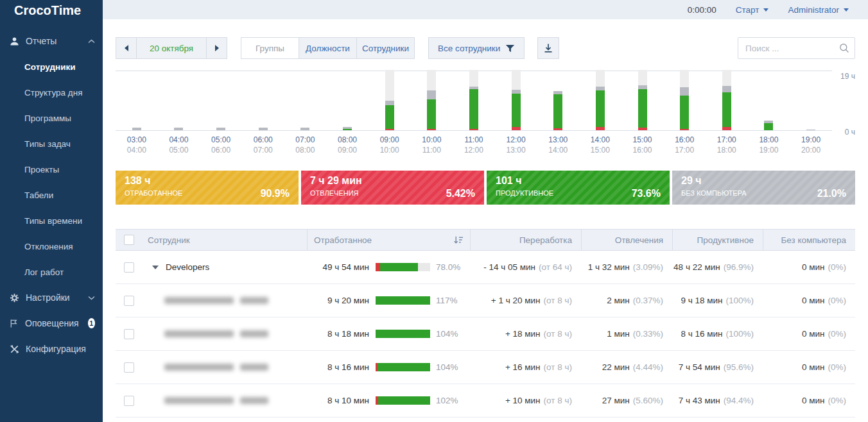  I want to click on worked-time: 8 ч 16 мин, so click(342, 367).